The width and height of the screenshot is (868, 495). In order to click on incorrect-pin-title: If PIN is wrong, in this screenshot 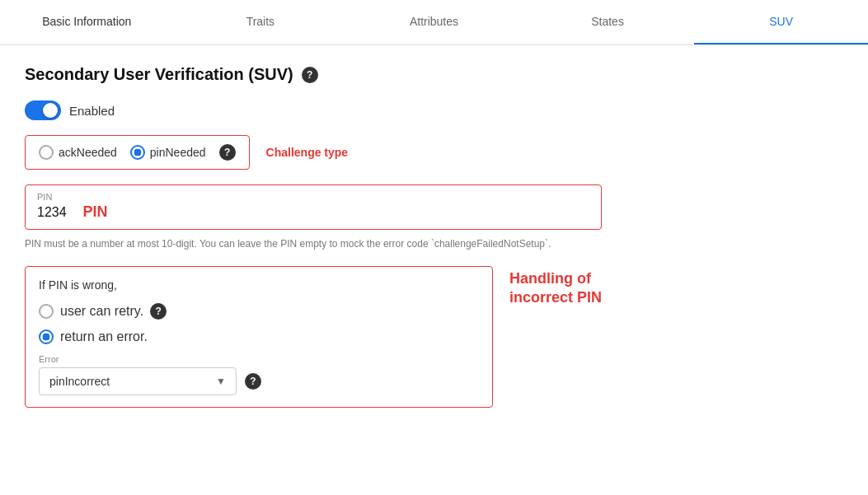, I will do `click(259, 285)`.